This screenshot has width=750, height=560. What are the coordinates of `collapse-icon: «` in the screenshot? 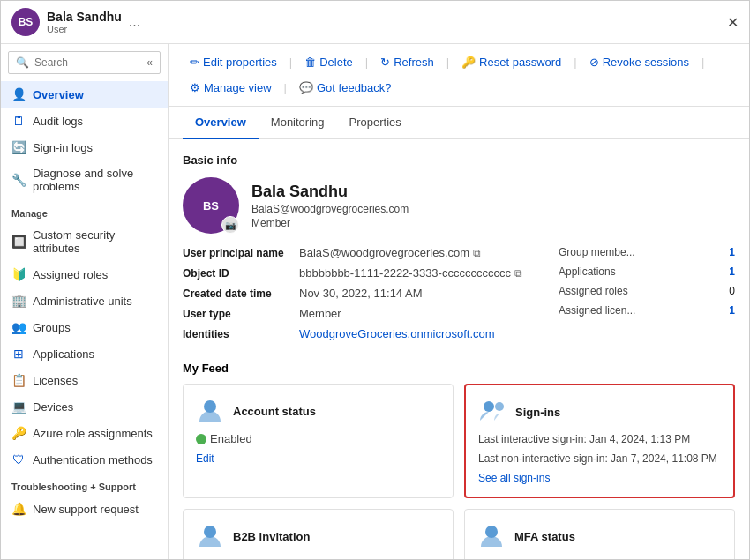 It's located at (150, 63).